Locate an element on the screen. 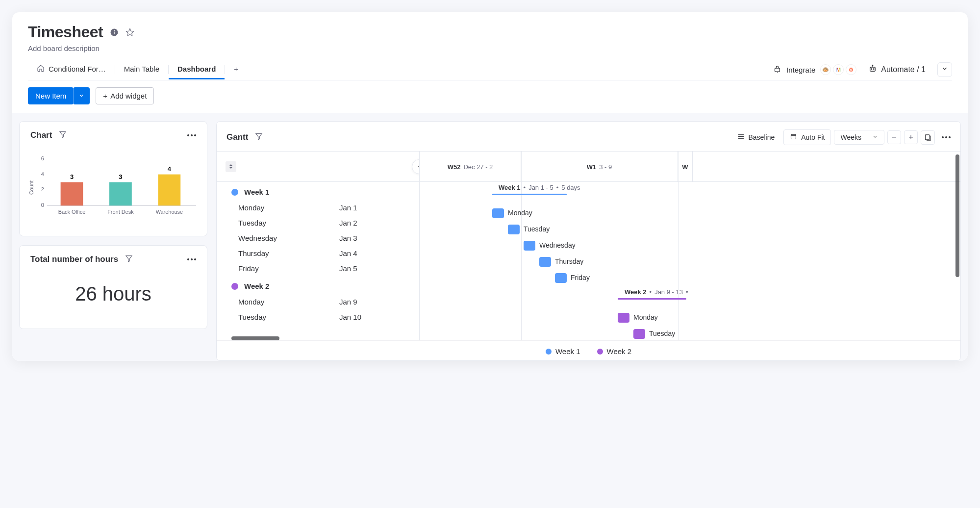 Image resolution: width=980 pixels, height=508 pixels. chart-more is located at coordinates (192, 135).